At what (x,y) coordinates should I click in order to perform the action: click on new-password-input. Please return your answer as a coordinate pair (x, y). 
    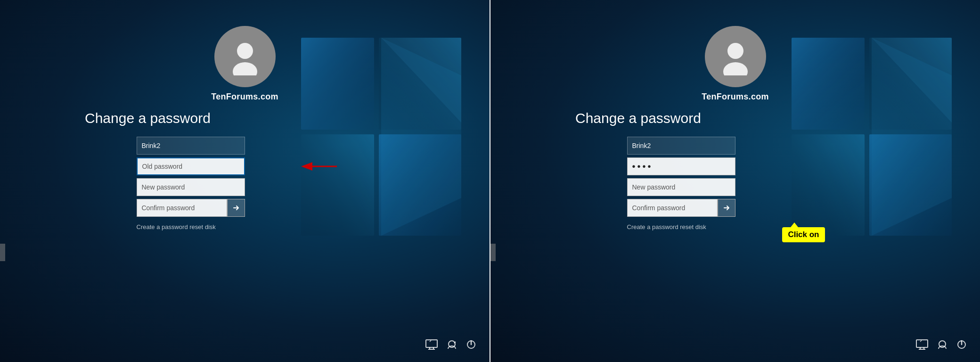
    Looking at the image, I should click on (191, 187).